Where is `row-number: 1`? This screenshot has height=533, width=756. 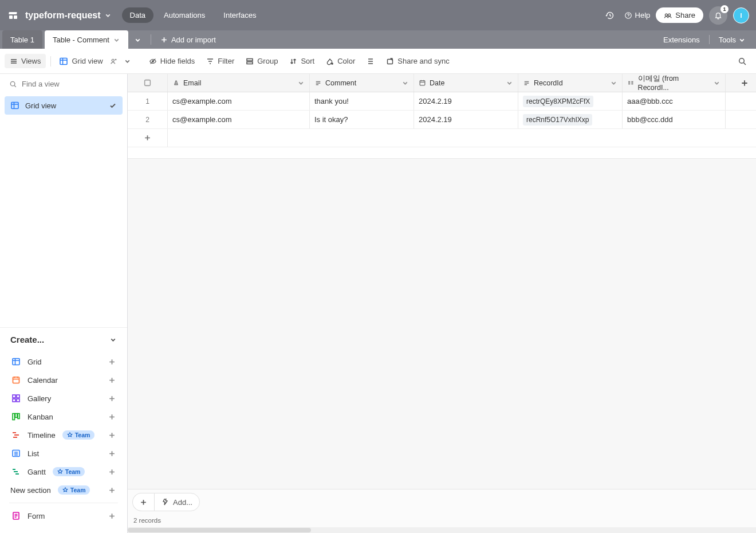 row-number: 1 is located at coordinates (148, 101).